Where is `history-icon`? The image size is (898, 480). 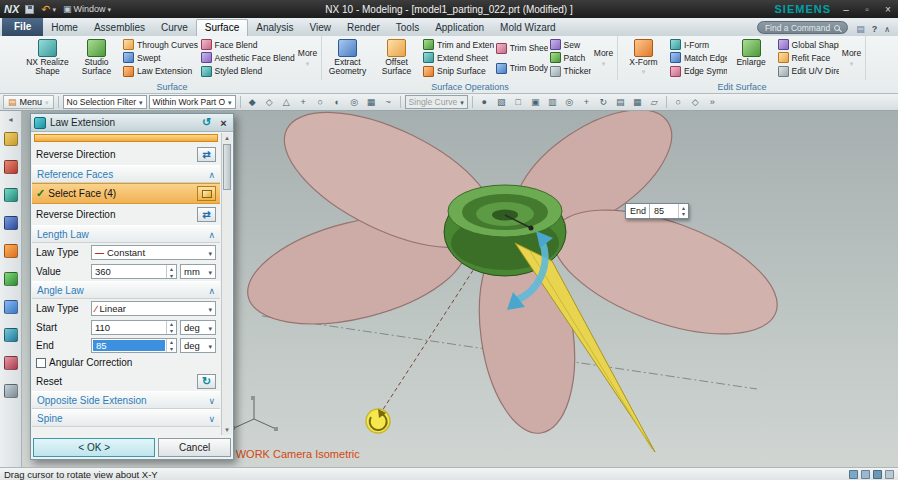
history-icon is located at coordinates (11, 307).